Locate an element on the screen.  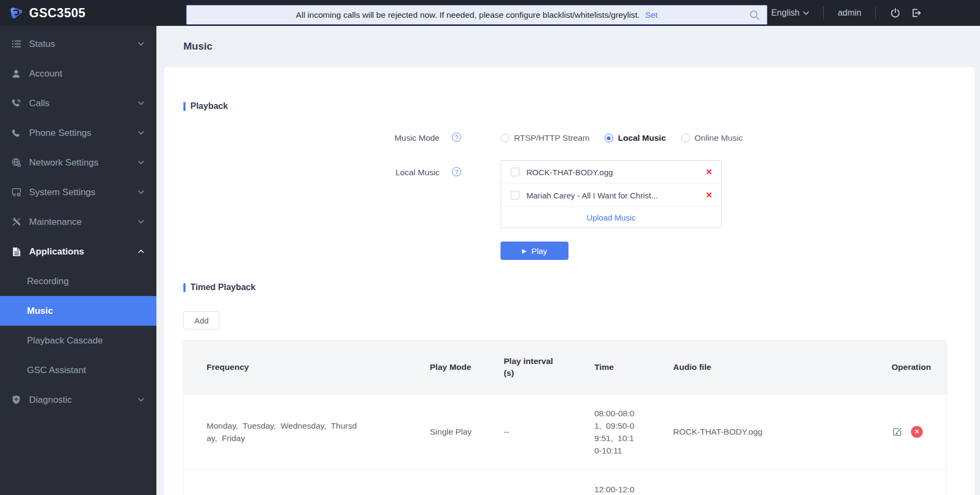
column-header-time: Time is located at coordinates (611, 367).